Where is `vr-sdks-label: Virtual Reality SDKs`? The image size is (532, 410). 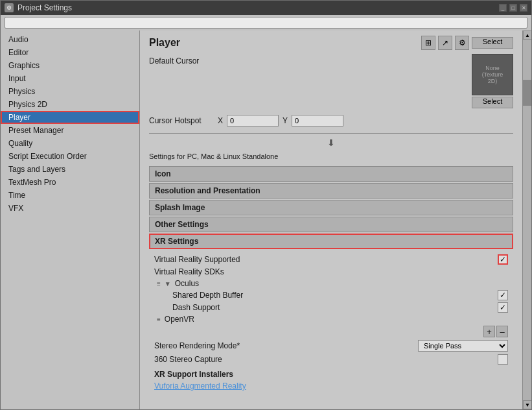 vr-sdks-label: Virtual Reality SDKs is located at coordinates (331, 272).